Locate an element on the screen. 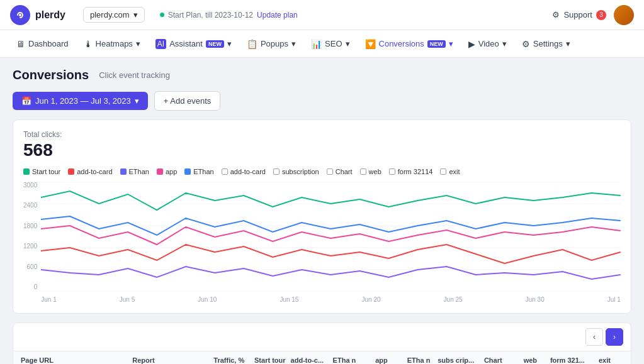  col-header-subs-crip: subs crip... ⓘ ↑↓ is located at coordinates (456, 360).